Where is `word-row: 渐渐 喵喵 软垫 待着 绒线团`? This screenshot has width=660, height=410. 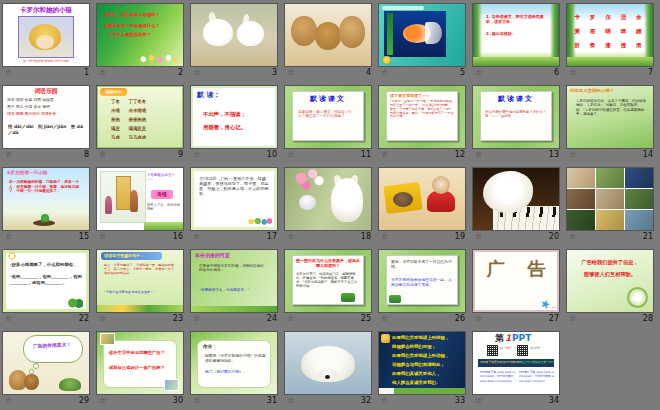 word-row: 渐渐 喵喵 软垫 待着 绒线团 is located at coordinates (47, 100).